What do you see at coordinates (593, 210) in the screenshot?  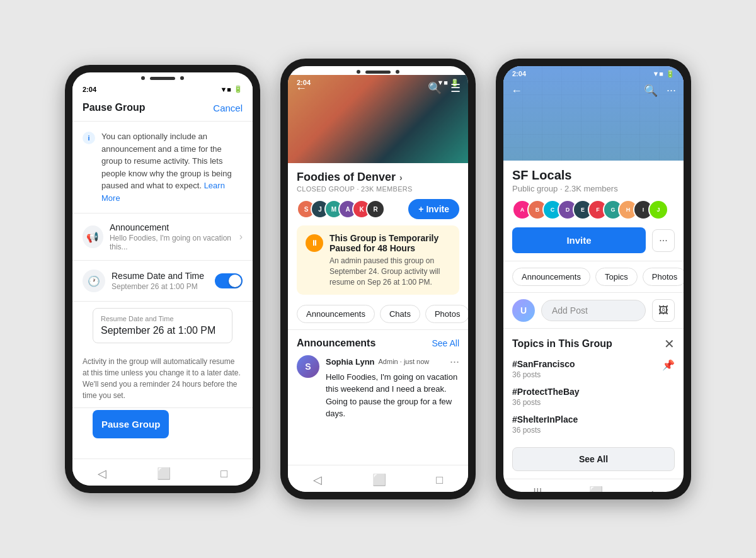 I see `sf-member-avatars: A B C D E F G H I J` at bounding box center [593, 210].